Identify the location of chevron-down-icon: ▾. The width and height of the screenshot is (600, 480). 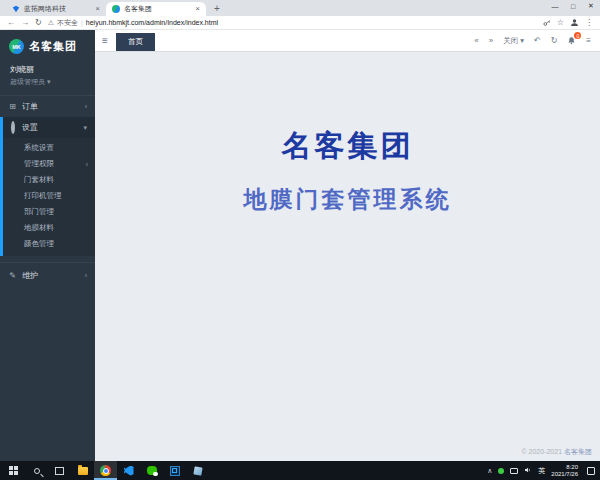
(85, 128).